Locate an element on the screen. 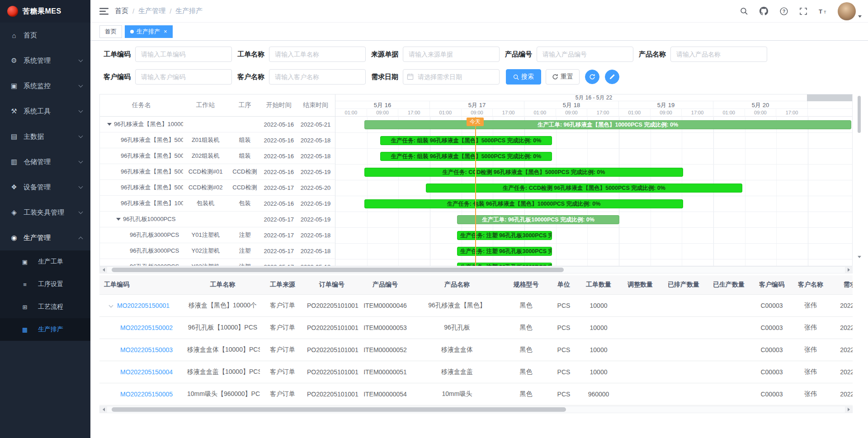  scroll-down-button is located at coordinates (859, 257).